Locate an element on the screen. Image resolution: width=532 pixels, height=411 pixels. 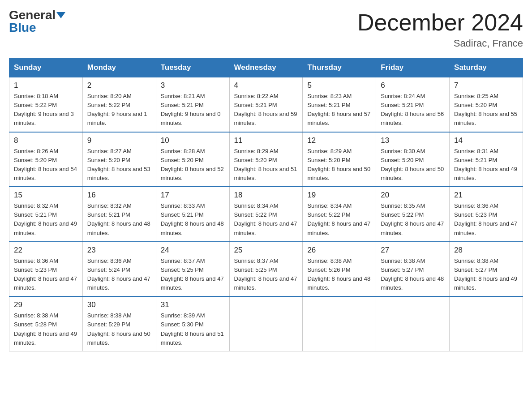
day-number: 27 is located at coordinates (413, 250).